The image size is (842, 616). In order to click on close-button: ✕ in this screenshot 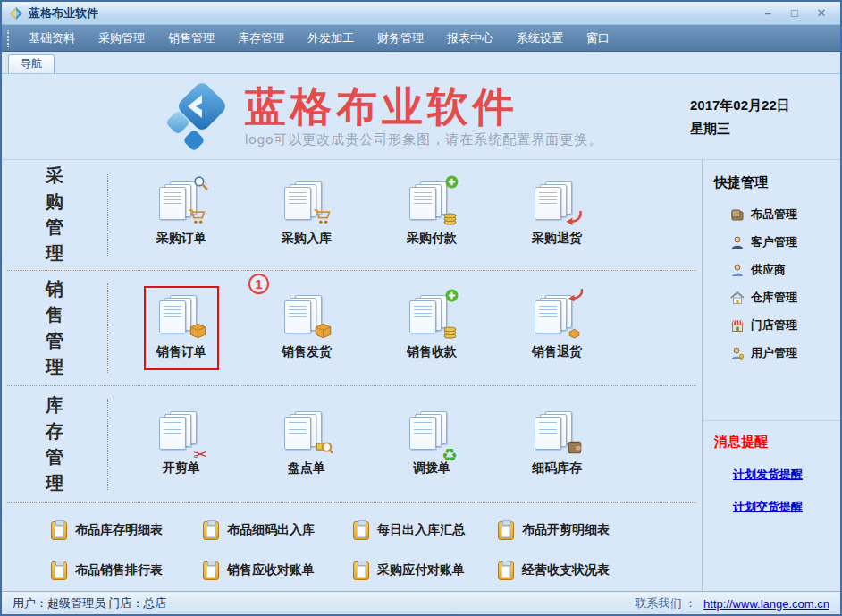, I will do `click(821, 13)`.